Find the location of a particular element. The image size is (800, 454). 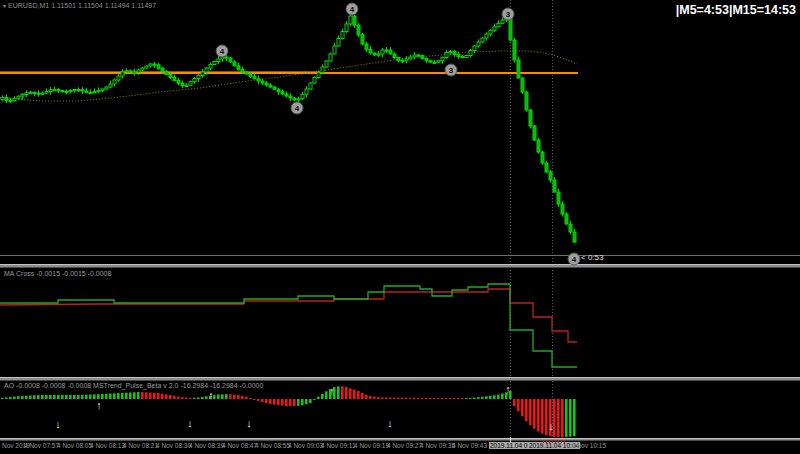

symbol-dropdown-icon: ▾ is located at coordinates (4, 6).